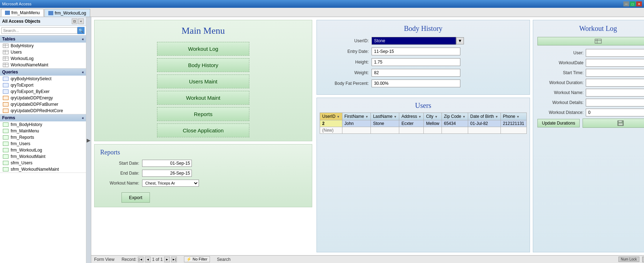 This screenshot has height=263, width=644. What do you see at coordinates (203, 114) in the screenshot?
I see `reports-button: Reports` at bounding box center [203, 114].